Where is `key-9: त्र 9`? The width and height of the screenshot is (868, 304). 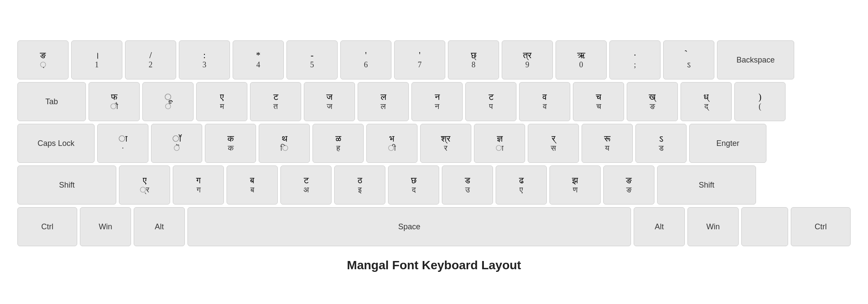 key-9: त्र 9 is located at coordinates (527, 60).